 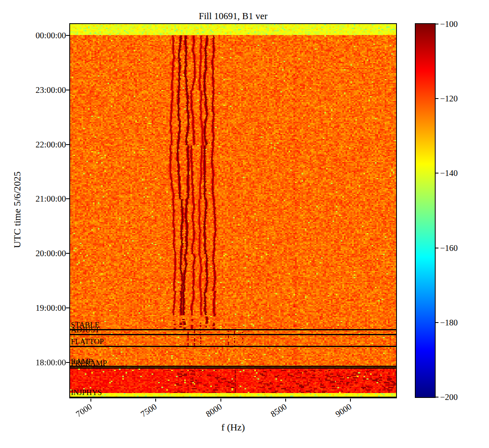 I want to click on y-tick-label: 23:00:00, so click(x=39, y=90).